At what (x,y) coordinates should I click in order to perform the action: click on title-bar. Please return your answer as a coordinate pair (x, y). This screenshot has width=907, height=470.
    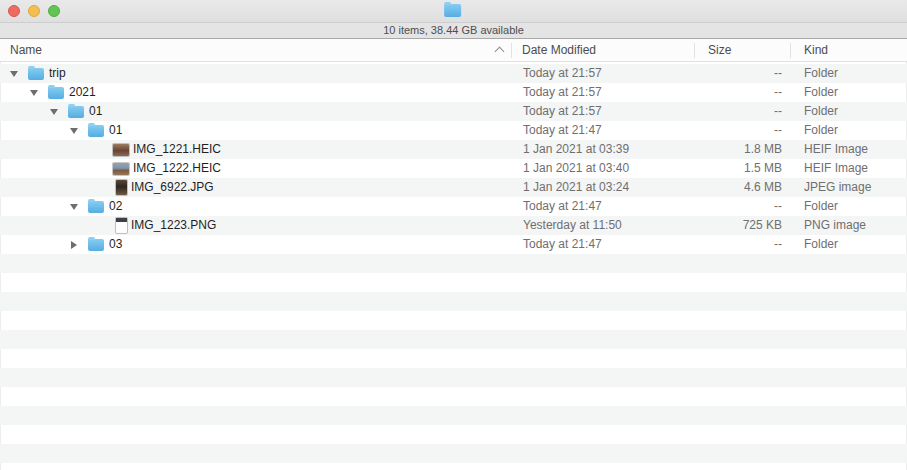
    Looking at the image, I should click on (454, 12).